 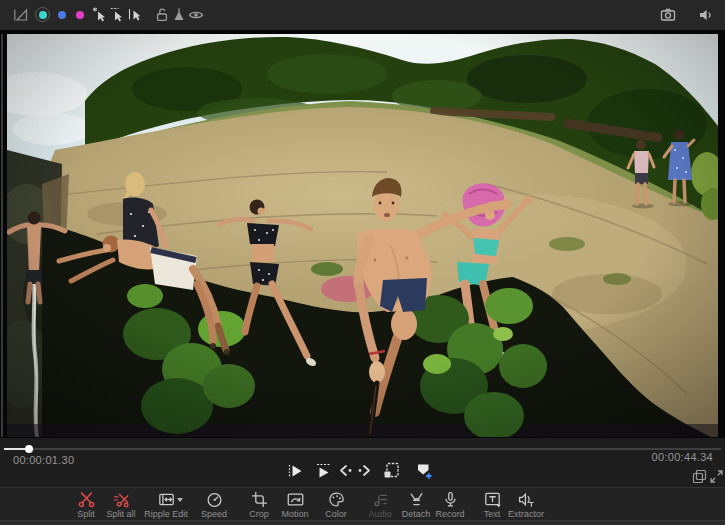 What do you see at coordinates (362, 462) in the screenshot?
I see `transport-bar: 00:00:01.30 00:00:44.34` at bounding box center [362, 462].